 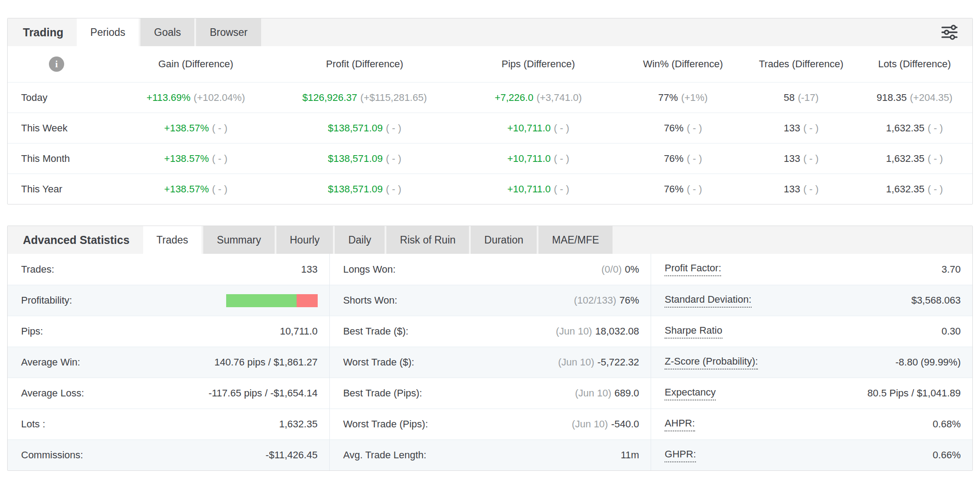 What do you see at coordinates (57, 64) in the screenshot?
I see `info-icon: i` at bounding box center [57, 64].